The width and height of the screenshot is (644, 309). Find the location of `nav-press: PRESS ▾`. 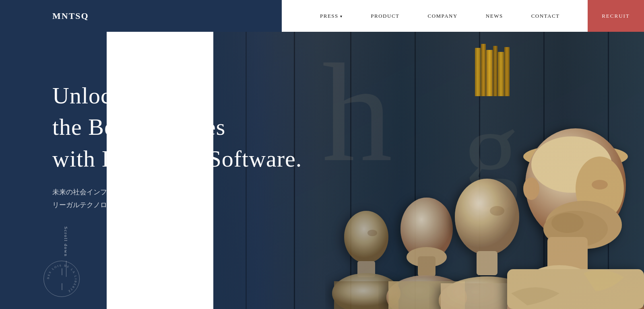

nav-press: PRESS ▾ is located at coordinates (331, 16).